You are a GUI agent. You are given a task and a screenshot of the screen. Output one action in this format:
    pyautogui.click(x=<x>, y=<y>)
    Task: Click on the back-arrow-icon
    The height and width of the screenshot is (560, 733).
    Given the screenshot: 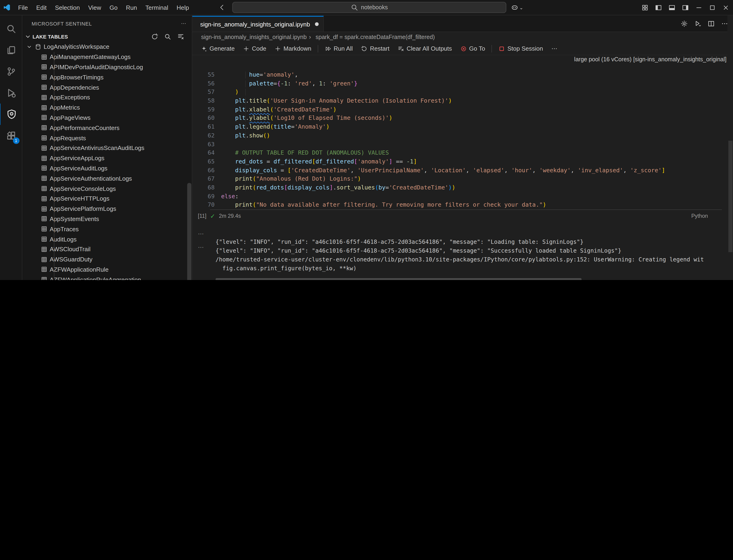 What is the action you would take?
    pyautogui.click(x=222, y=7)
    